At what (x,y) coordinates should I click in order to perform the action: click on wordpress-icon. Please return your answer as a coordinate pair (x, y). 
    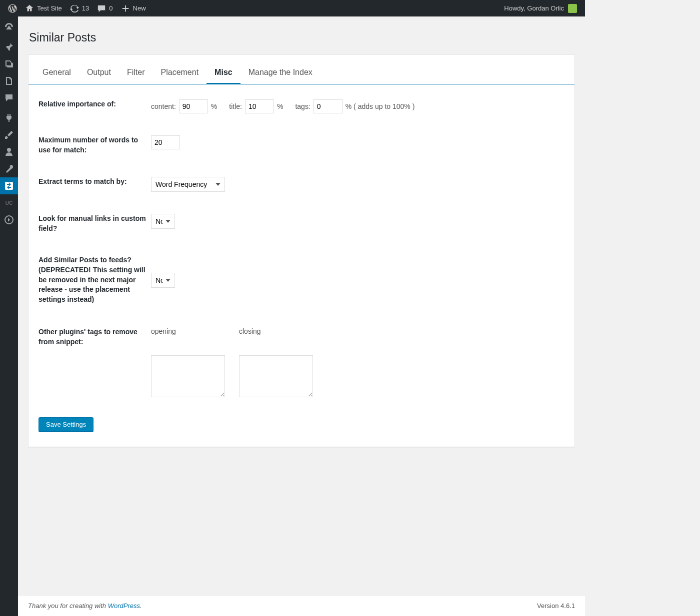
    Looking at the image, I should click on (12, 8).